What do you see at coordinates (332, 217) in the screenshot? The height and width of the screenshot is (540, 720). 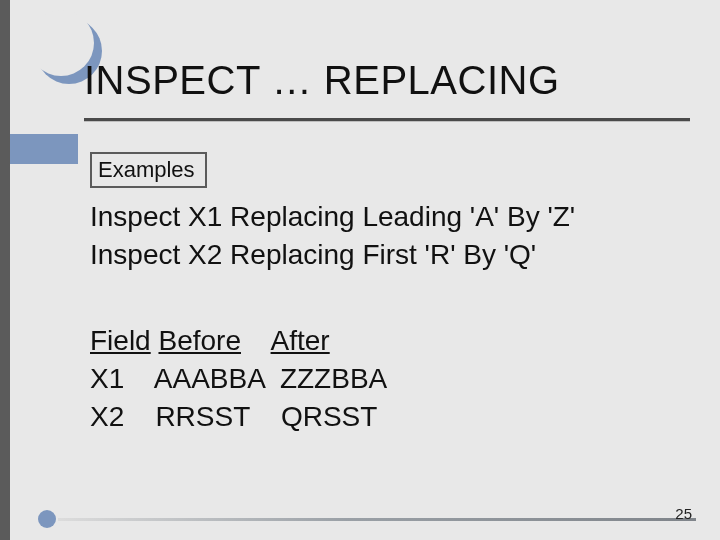 I see `code-line: Inspect X1 Replacing Leading 'A' By 'Z'` at bounding box center [332, 217].